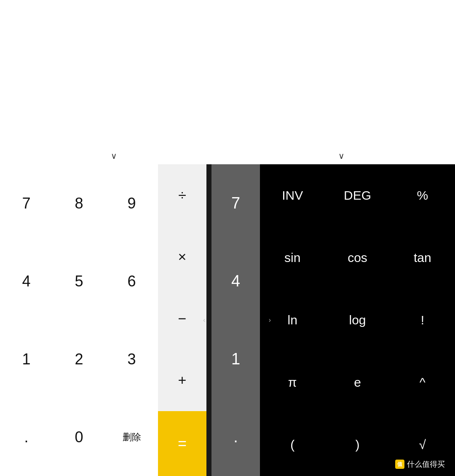 This screenshot has height=476, width=455. What do you see at coordinates (204, 320) in the screenshot?
I see `collapse-panel-arrow: ‹` at bounding box center [204, 320].